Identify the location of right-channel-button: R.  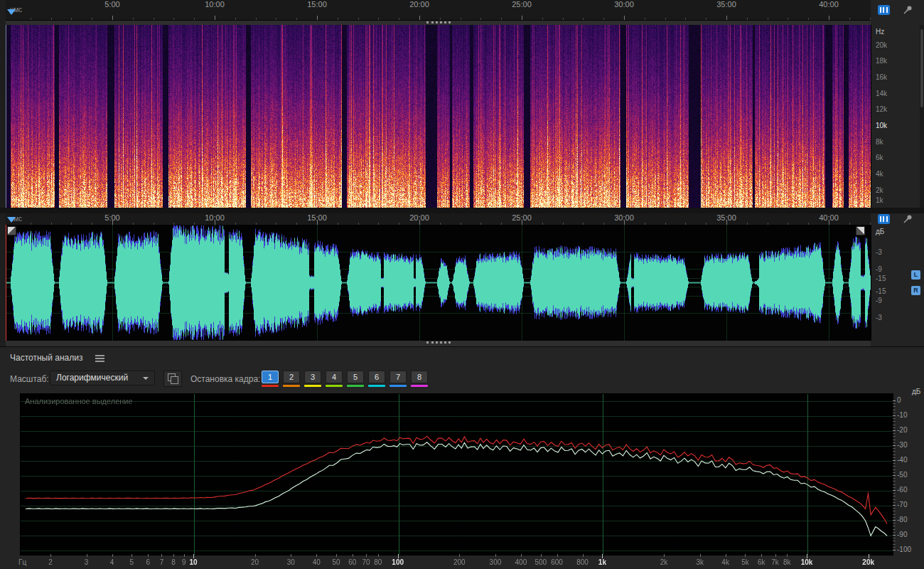
(915, 290).